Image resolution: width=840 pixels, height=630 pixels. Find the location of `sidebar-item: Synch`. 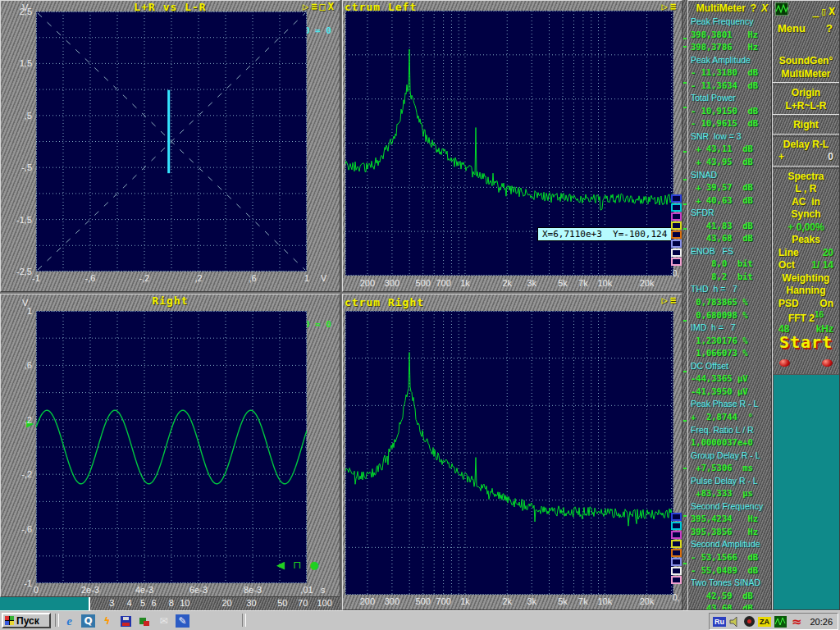

sidebar-item: Synch is located at coordinates (806, 215).